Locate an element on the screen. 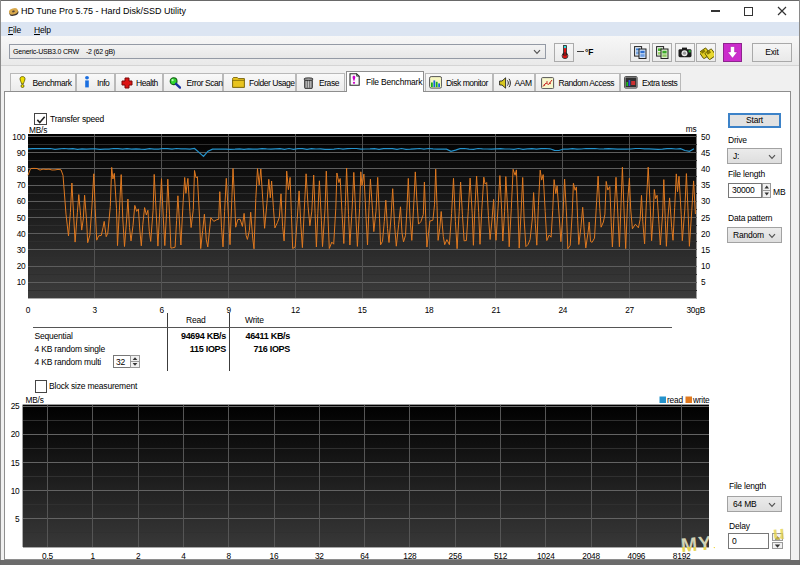 The height and width of the screenshot is (565, 800). svg-text: 3 is located at coordinates (96, 310).